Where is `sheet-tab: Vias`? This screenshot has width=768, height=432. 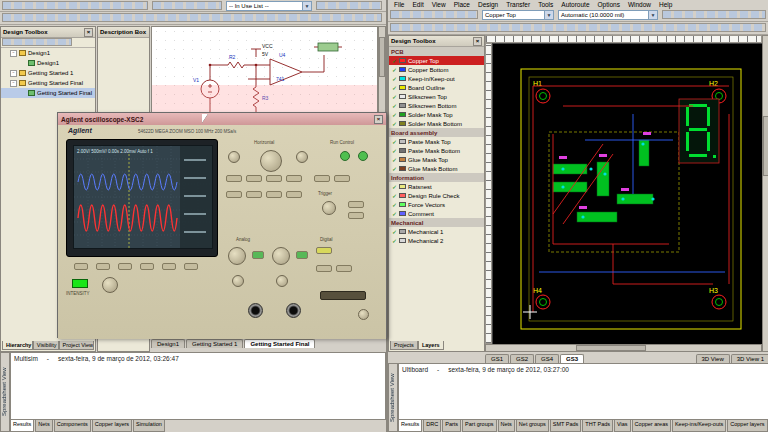
sheet-tab: Vias is located at coordinates (622, 426).